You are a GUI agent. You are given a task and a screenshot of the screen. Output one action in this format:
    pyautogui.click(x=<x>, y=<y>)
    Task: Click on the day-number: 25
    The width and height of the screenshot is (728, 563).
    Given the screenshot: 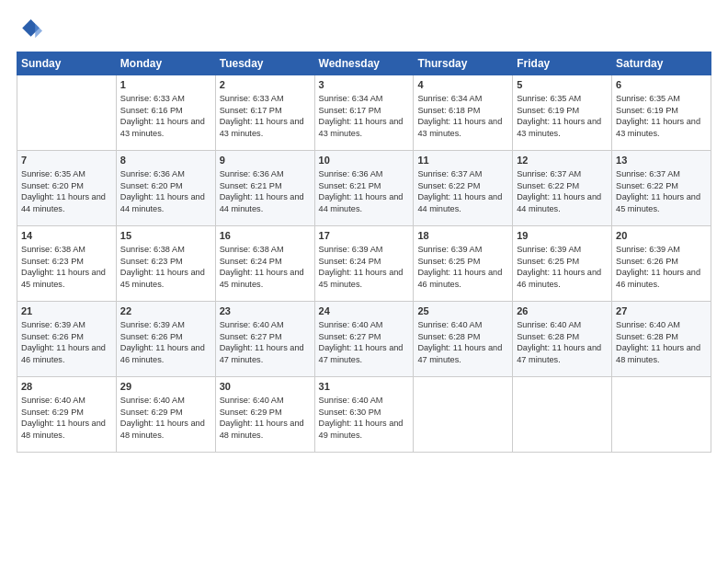 What is the action you would take?
    pyautogui.click(x=463, y=311)
    